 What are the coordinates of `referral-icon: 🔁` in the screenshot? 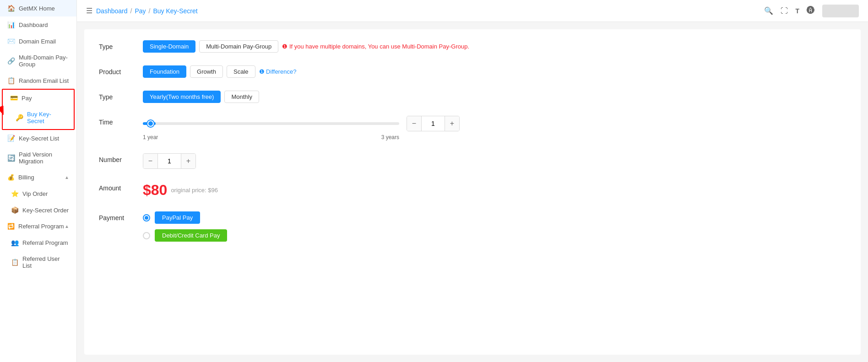 It's located at (11, 226).